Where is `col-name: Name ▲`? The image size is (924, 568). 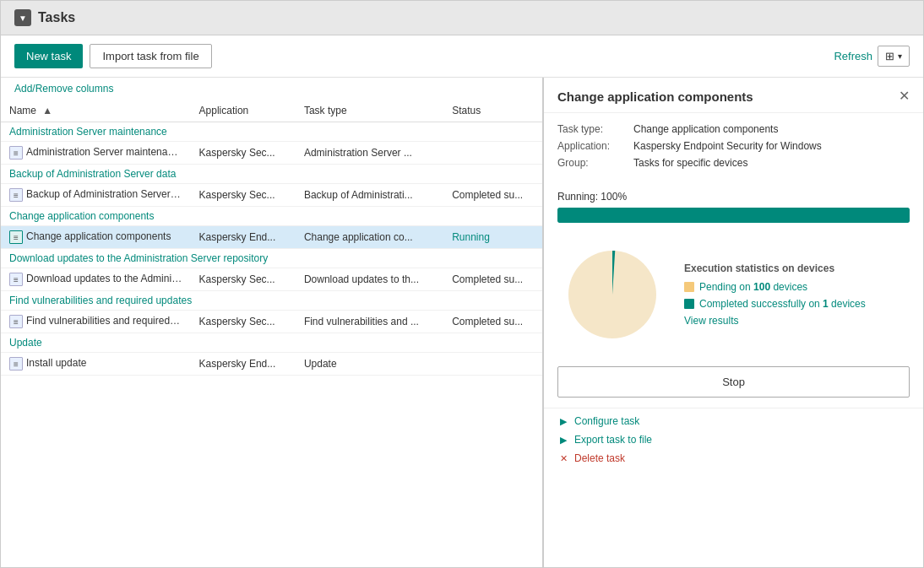 col-name: Name ▲ is located at coordinates (96, 111).